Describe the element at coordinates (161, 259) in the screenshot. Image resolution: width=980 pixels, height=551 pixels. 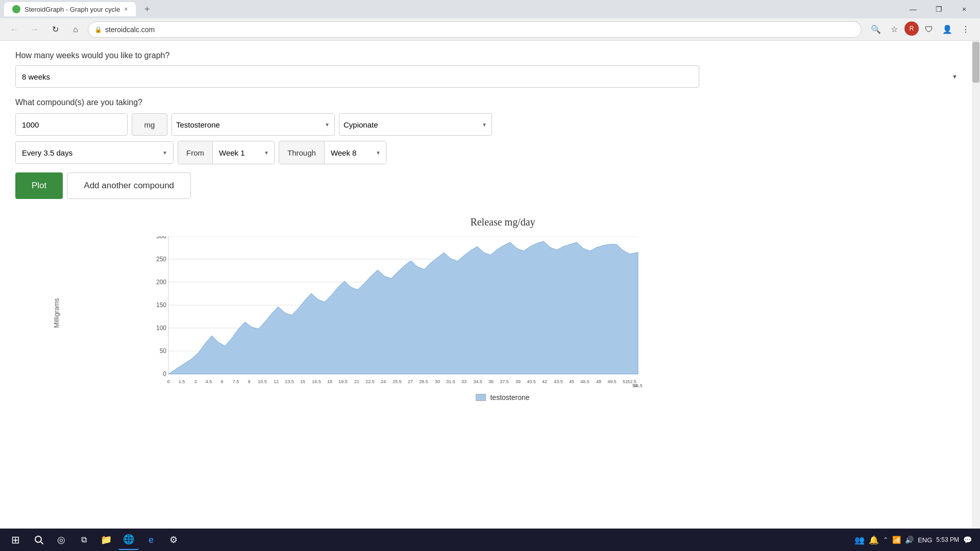
I see `svg-text: 250` at that location.